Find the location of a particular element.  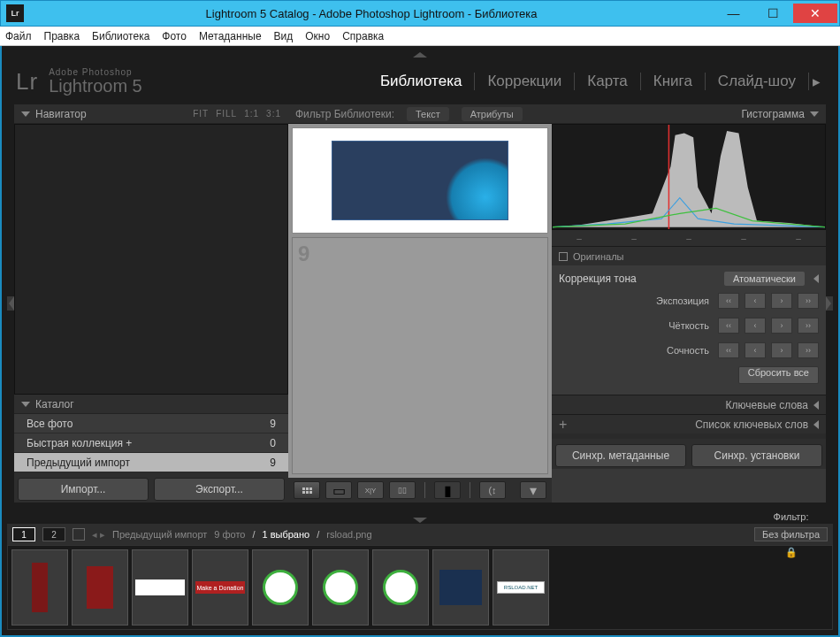

filmstrip-thumb: RSLOAD.NET is located at coordinates (521, 587).